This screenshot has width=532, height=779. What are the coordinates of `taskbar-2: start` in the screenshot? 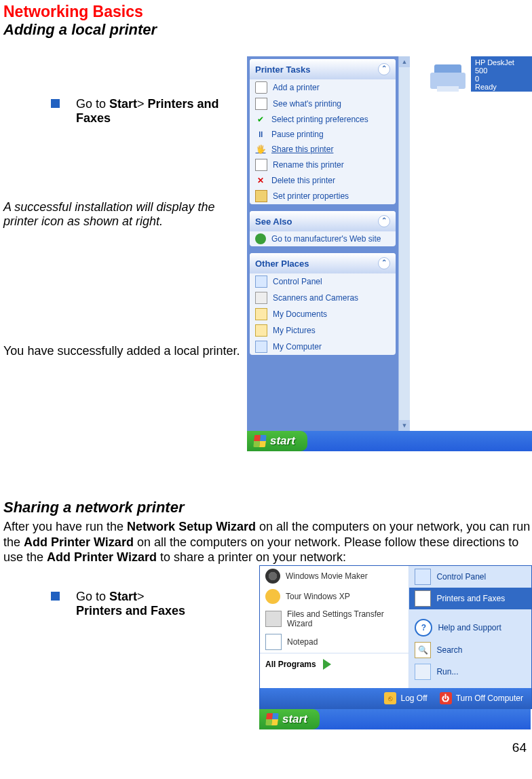 It's located at (395, 719).